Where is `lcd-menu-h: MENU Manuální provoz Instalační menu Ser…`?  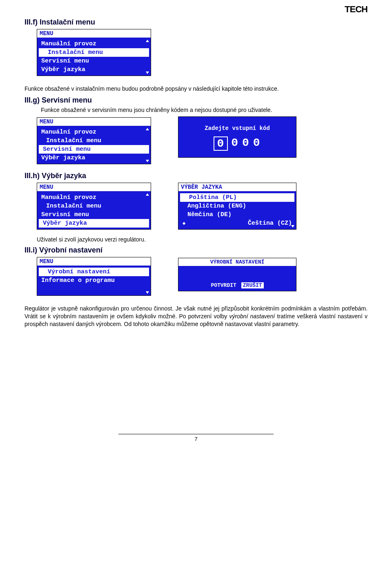
lcd-menu-h: MENU Manuální provoz Instalační menu Ser… is located at coordinates (94, 206).